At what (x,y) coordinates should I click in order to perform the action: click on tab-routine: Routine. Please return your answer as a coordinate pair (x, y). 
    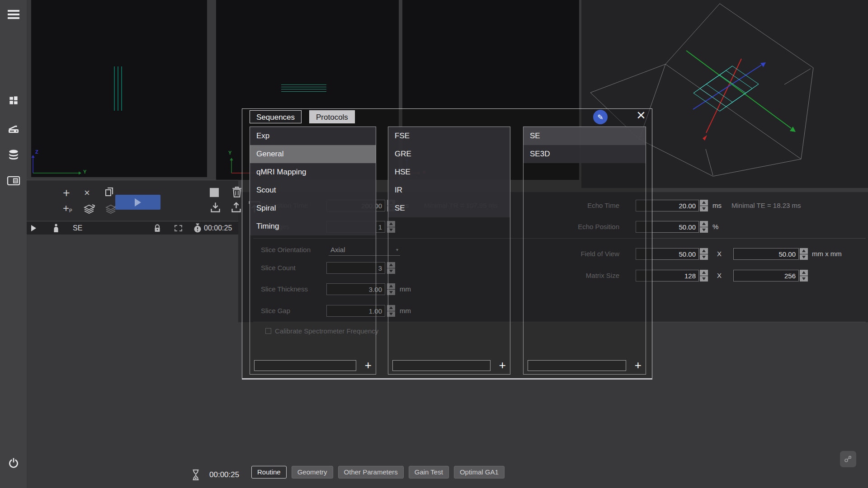
    Looking at the image, I should click on (269, 472).